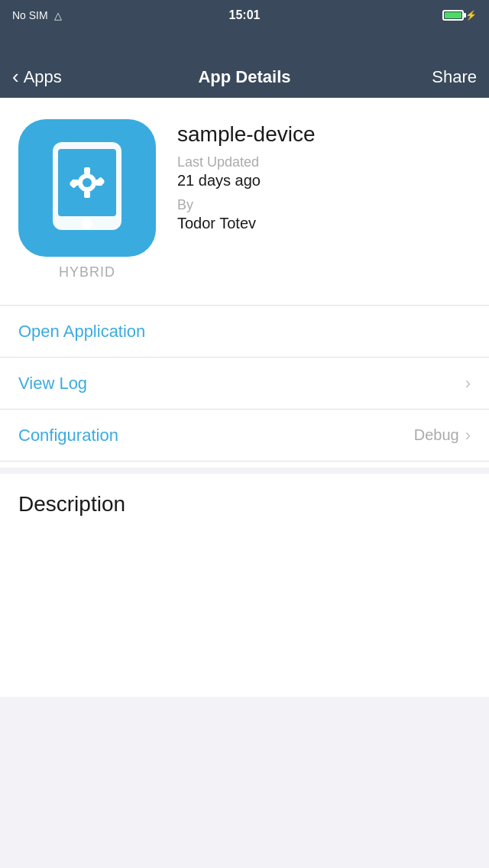  Describe the element at coordinates (246, 134) in the screenshot. I see `app-name: sample-device` at that location.